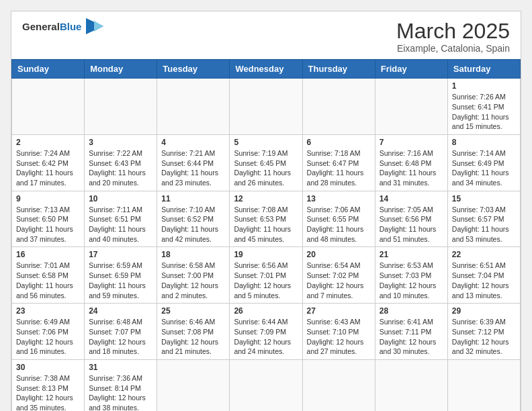 The height and width of the screenshot is (411, 532). What do you see at coordinates (339, 311) in the screenshot?
I see `day-number: 27` at bounding box center [339, 311].